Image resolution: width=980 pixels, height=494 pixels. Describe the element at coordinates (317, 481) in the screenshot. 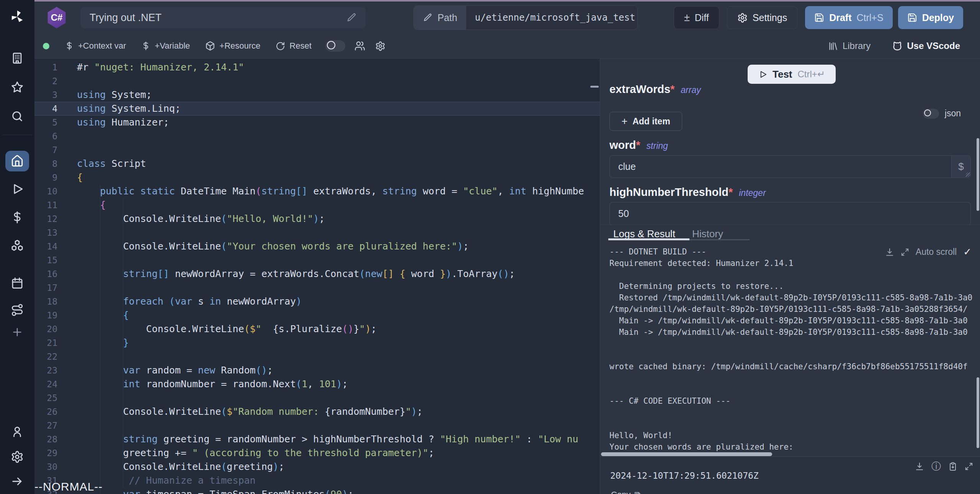

I see `code-line-31: 31 // Humanize a timespan` at that location.